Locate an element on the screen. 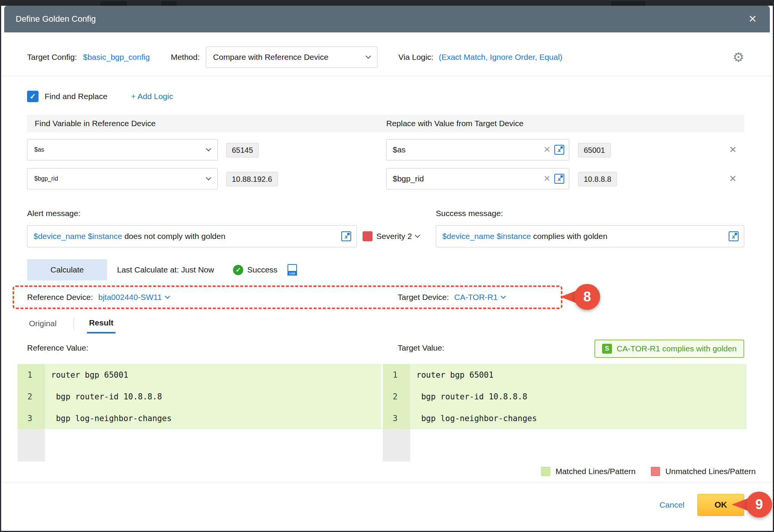  target-value-label: Target Value: is located at coordinates (421, 348).